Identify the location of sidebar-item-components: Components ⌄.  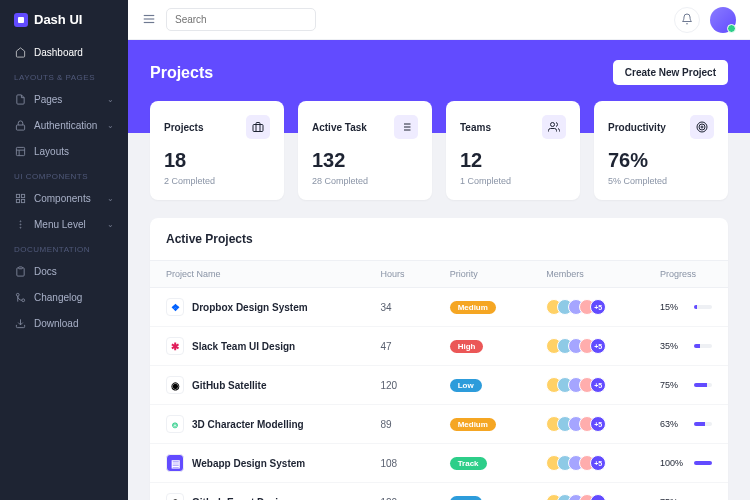
(64, 198).